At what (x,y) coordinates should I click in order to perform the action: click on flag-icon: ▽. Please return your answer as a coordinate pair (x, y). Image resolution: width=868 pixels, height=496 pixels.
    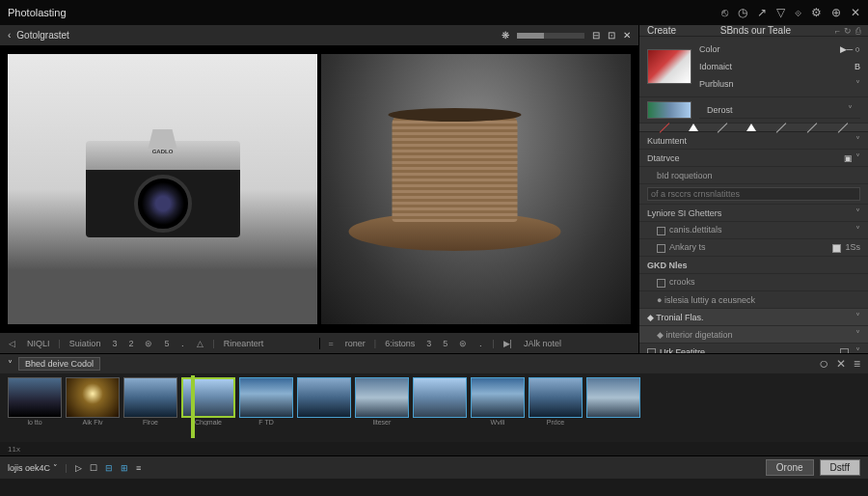
    Looking at the image, I should click on (781, 13).